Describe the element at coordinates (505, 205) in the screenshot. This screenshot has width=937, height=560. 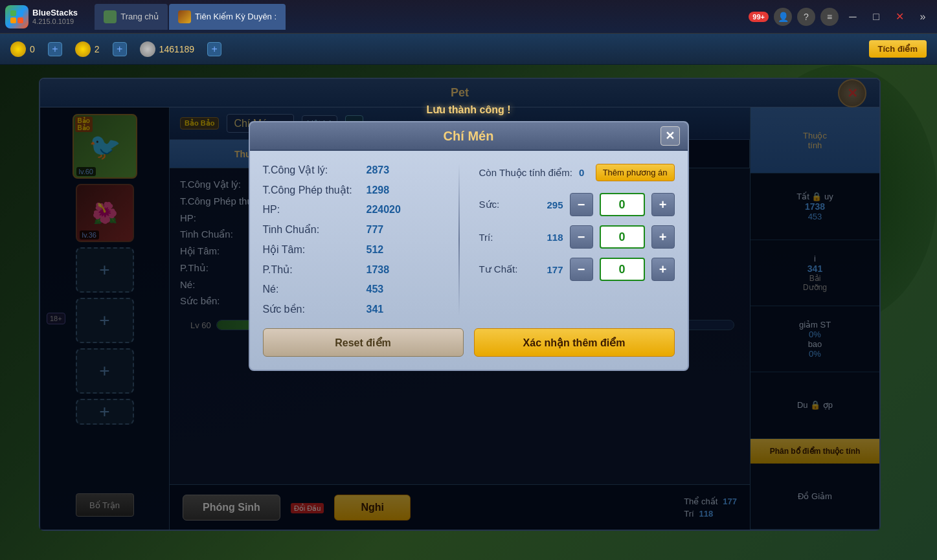
I see `alloc-name-suc: Sức:` at that location.